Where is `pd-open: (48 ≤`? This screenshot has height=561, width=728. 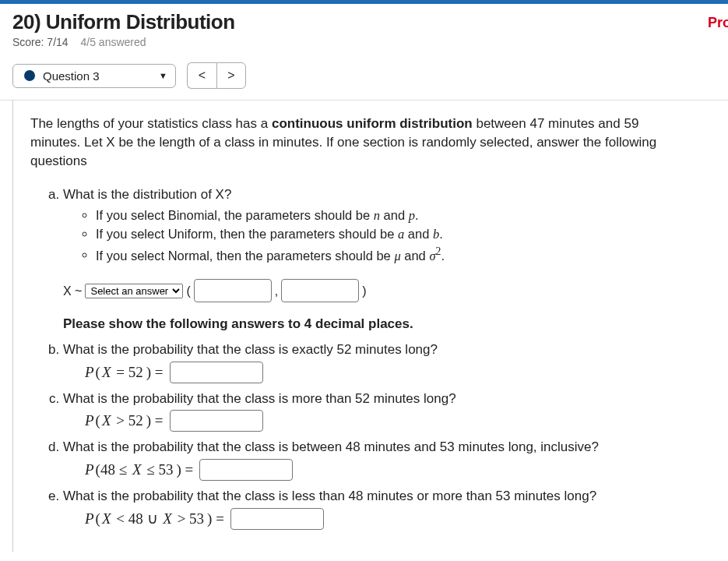
pd-open: (48 ≤ is located at coordinates (114, 469).